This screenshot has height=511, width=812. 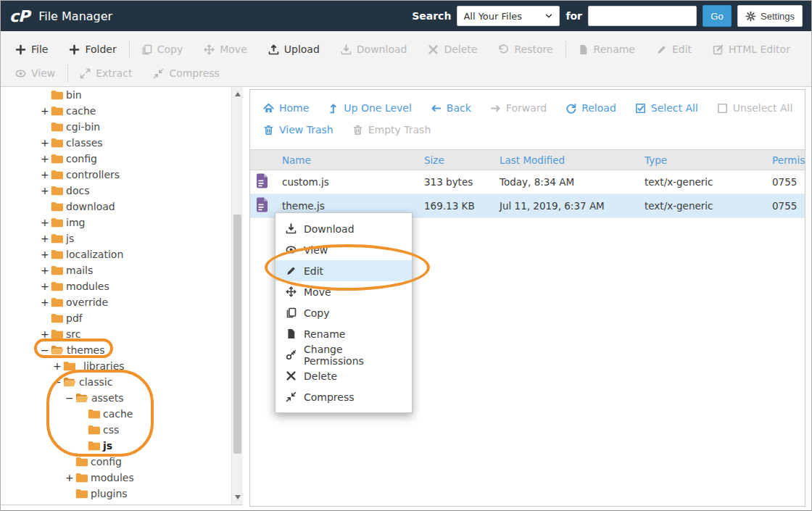 What do you see at coordinates (116, 382) in the screenshot?
I see `tree-item-classic: −classic` at bounding box center [116, 382].